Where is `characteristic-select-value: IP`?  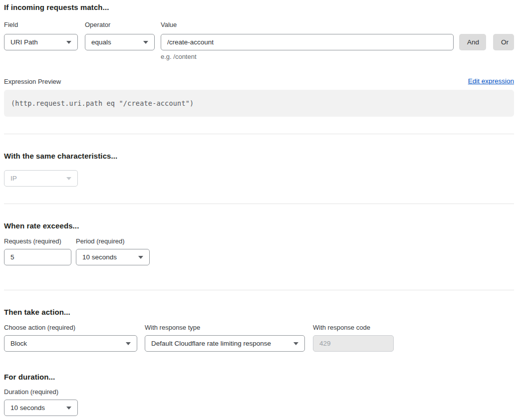 characteristic-select-value: IP is located at coordinates (14, 179).